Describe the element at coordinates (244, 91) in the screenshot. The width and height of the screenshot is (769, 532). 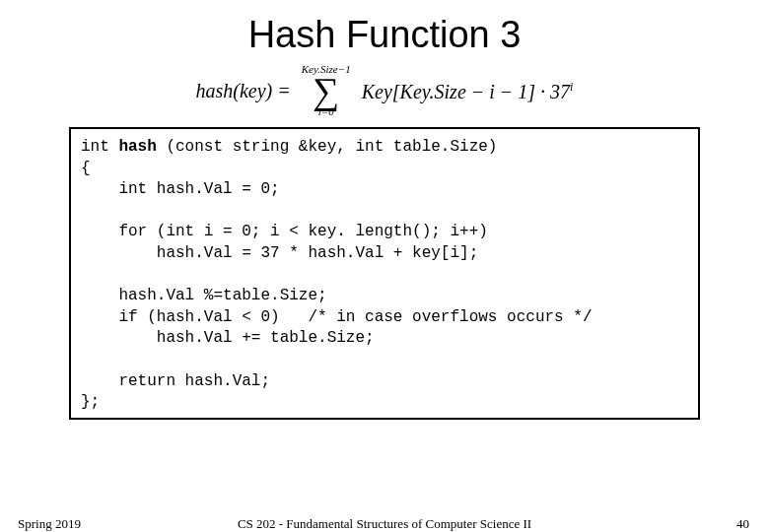
I see `formula-lhs: hash(key) =` at that location.